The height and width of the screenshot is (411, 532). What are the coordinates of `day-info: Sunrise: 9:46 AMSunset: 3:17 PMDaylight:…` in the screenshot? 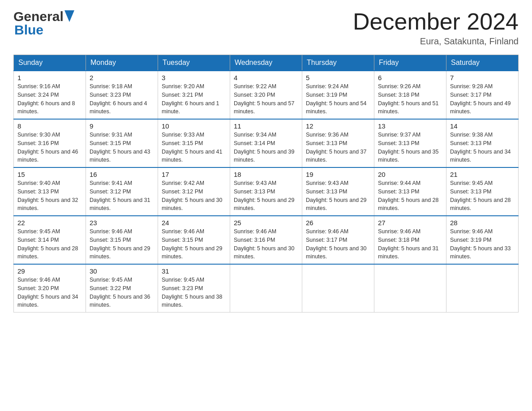 It's located at (338, 244).